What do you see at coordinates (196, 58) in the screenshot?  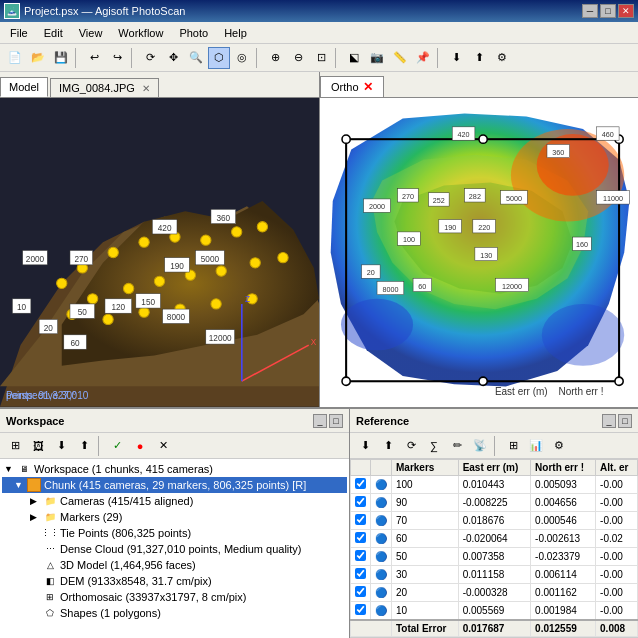 I see `zoom-button: 🔍` at bounding box center [196, 58].